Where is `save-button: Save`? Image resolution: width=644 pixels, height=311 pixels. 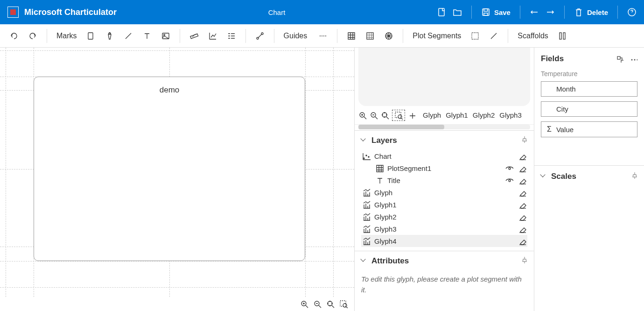
save-button: Save is located at coordinates (496, 12).